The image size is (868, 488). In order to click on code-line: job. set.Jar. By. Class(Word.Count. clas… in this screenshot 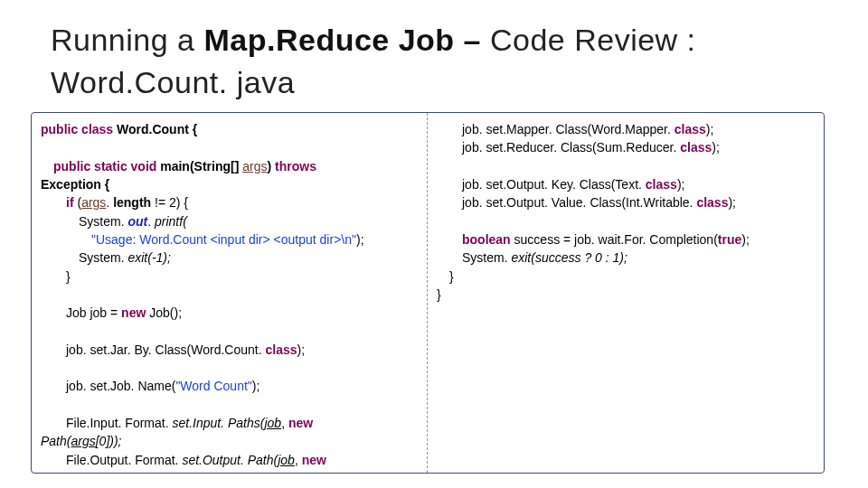, I will do `click(230, 350)`.